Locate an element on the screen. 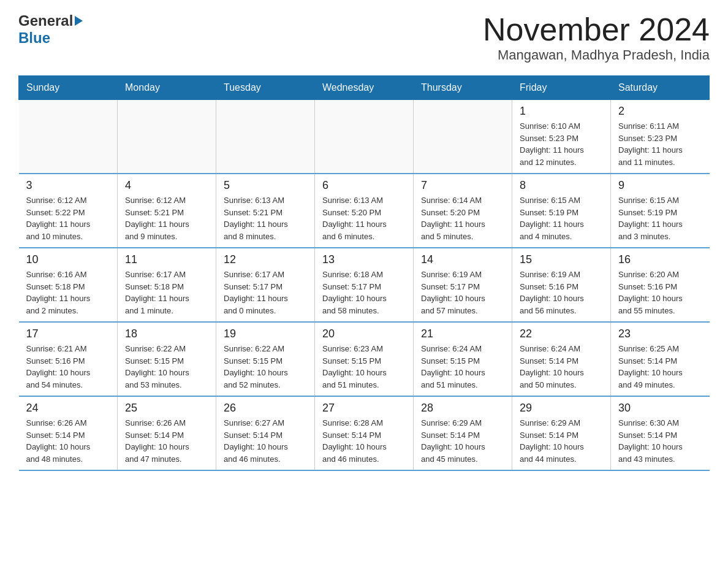 The width and height of the screenshot is (728, 563). day-info: Sunrise: 6:25 AM Sunset: 5:14 PM Dayligh… is located at coordinates (661, 367).